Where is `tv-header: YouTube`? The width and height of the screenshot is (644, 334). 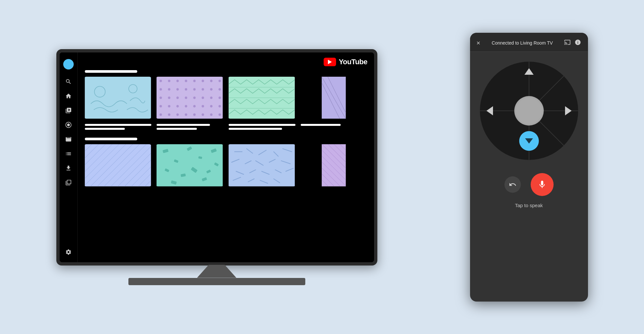 tv-header: YouTube is located at coordinates (226, 62).